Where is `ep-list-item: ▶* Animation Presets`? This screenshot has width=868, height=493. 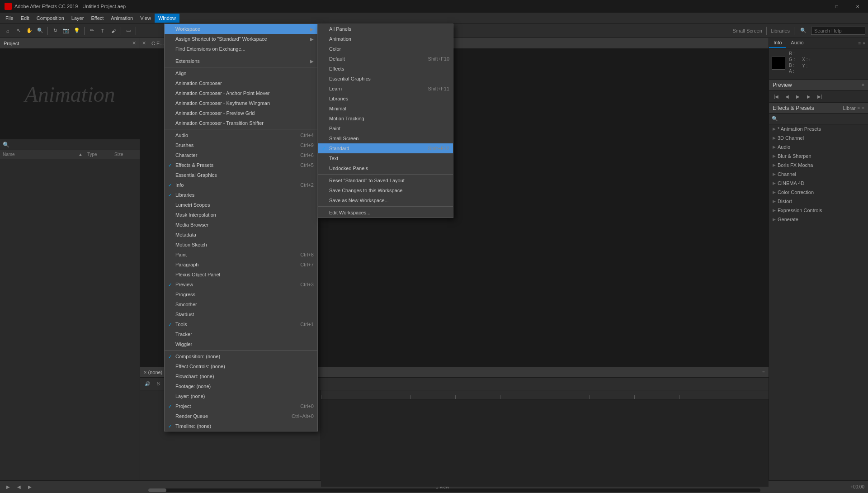
ep-list-item: ▶* Animation Presets is located at coordinates (818, 129).